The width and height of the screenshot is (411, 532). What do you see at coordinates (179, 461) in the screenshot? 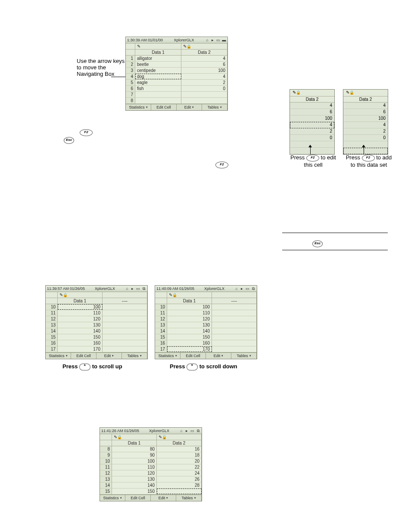
I see `data-cell: 20` at bounding box center [179, 461].